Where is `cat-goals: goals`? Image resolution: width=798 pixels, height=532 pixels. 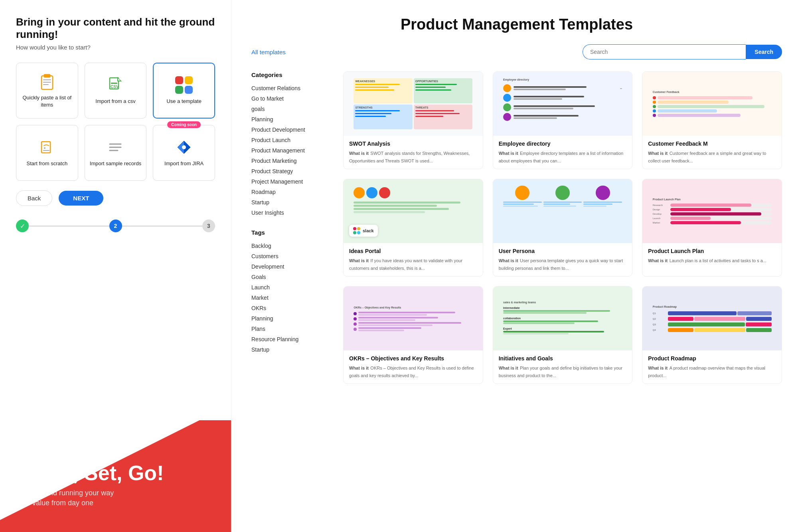 cat-goals: goals is located at coordinates (291, 109).